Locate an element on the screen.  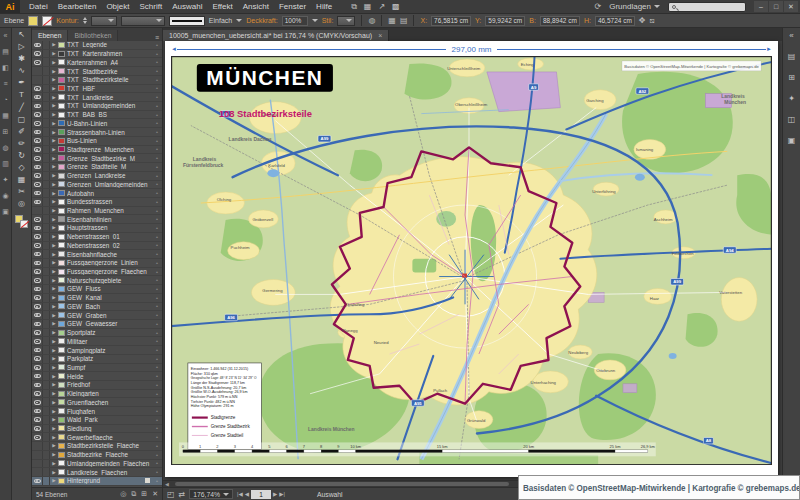
layer-row-Autobahn: ▶Autobahn◦ is located at coordinates (97, 194).